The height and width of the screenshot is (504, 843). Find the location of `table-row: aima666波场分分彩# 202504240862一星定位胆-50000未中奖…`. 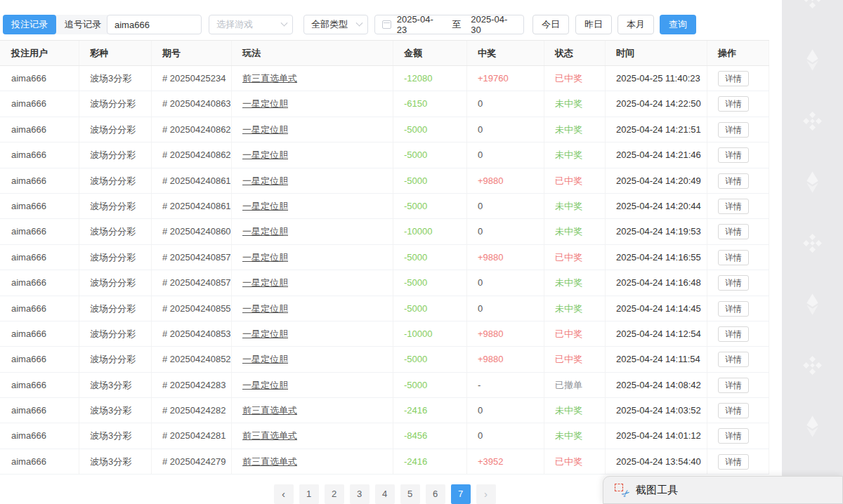

table-row: aima666波场分分彩# 202504240862一星定位胆-50000未中奖… is located at coordinates (385, 130).